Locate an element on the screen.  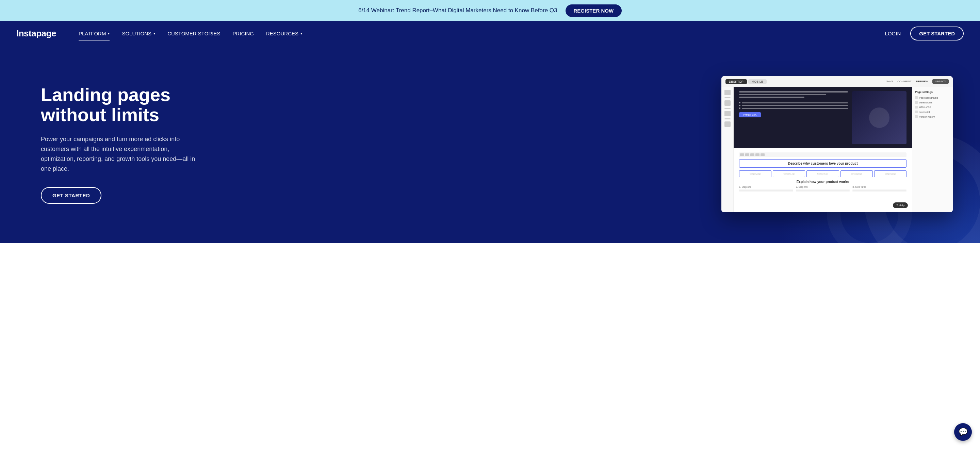
panel-version-label: Version history is located at coordinates (927, 117).